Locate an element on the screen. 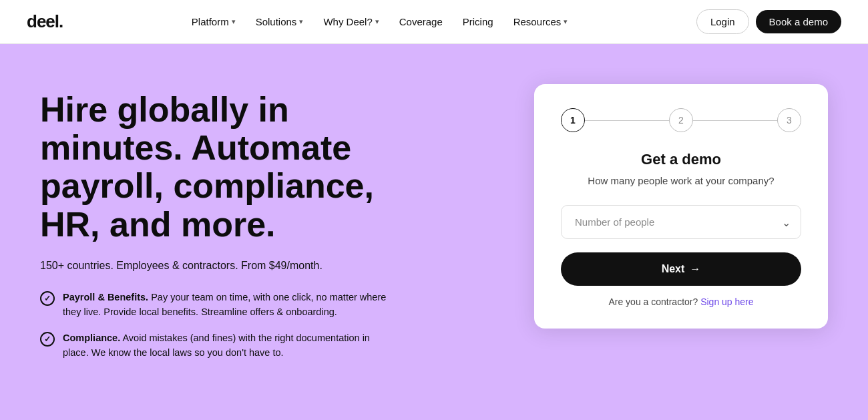  next-button: Next → is located at coordinates (681, 269).